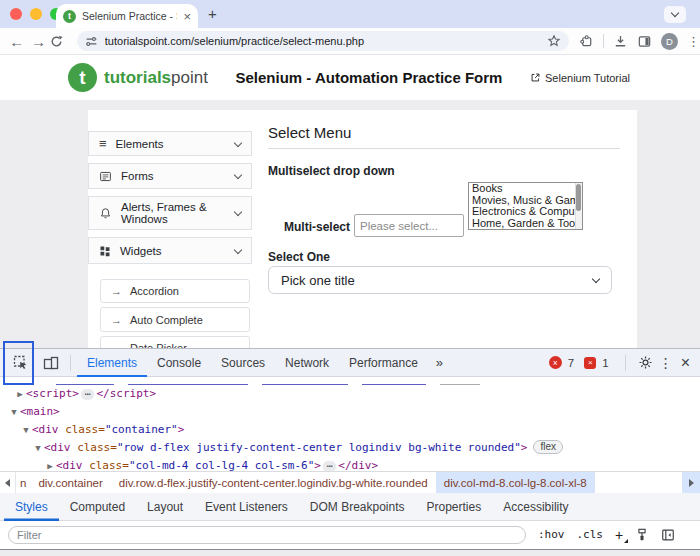 This screenshot has width=700, height=556. What do you see at coordinates (526, 189) in the screenshot?
I see `listbox-option: Books` at bounding box center [526, 189].